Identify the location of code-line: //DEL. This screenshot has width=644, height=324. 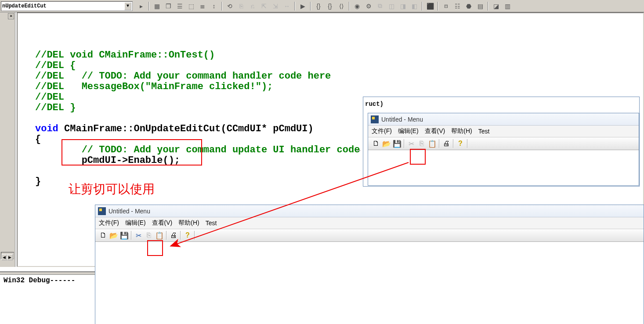
(53, 97).